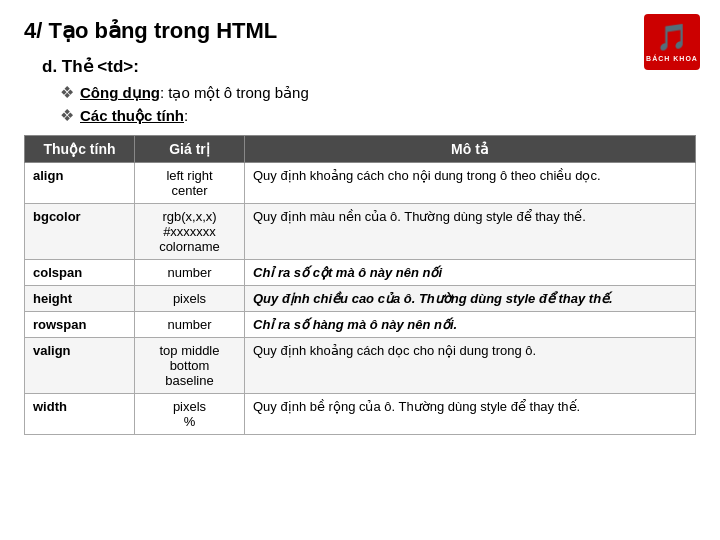 This screenshot has height=540, width=720. What do you see at coordinates (470, 299) in the screenshot?
I see `cell-desc: Quy định chiều cao của ô. Thường dùng st…` at bounding box center [470, 299].